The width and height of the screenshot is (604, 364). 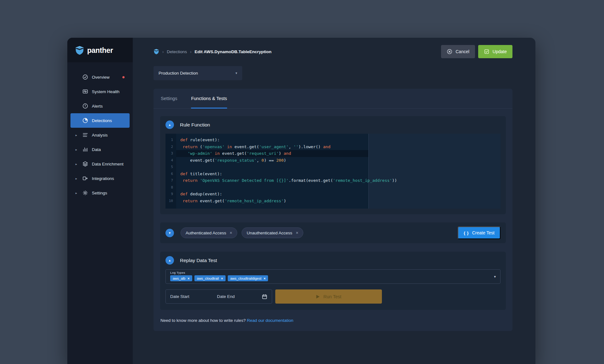 I want to click on code-line: 4 event.get('response_status', 0) == 200…, so click(x=333, y=160).